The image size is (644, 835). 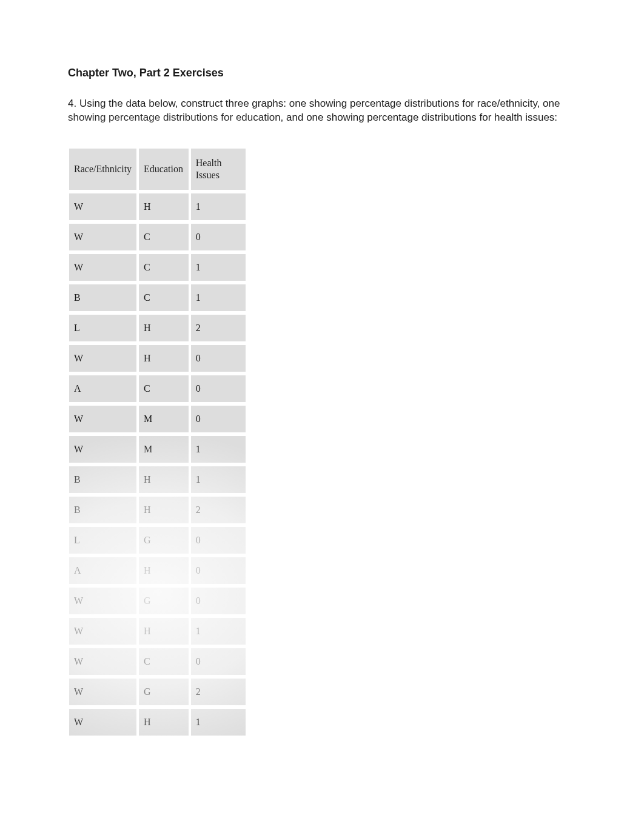 What do you see at coordinates (158, 692) in the screenshot?
I see `table-row: WG2` at bounding box center [158, 692].